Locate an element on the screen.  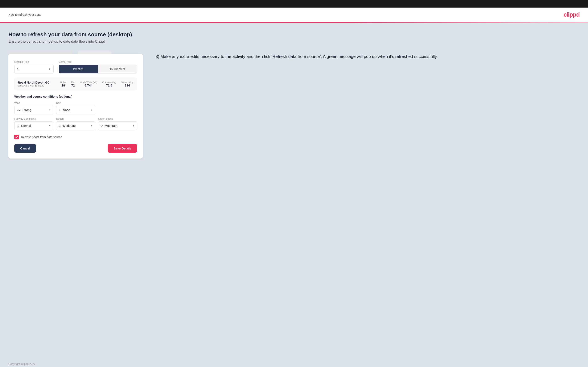
course-stats: Holes 18 Par 72 Yards/White (M)) 6,744 is located at coordinates (97, 84).